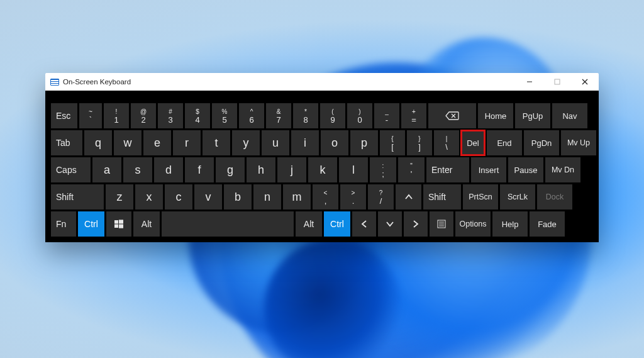  I want to click on key-scrlk: ScrLk, so click(518, 197).